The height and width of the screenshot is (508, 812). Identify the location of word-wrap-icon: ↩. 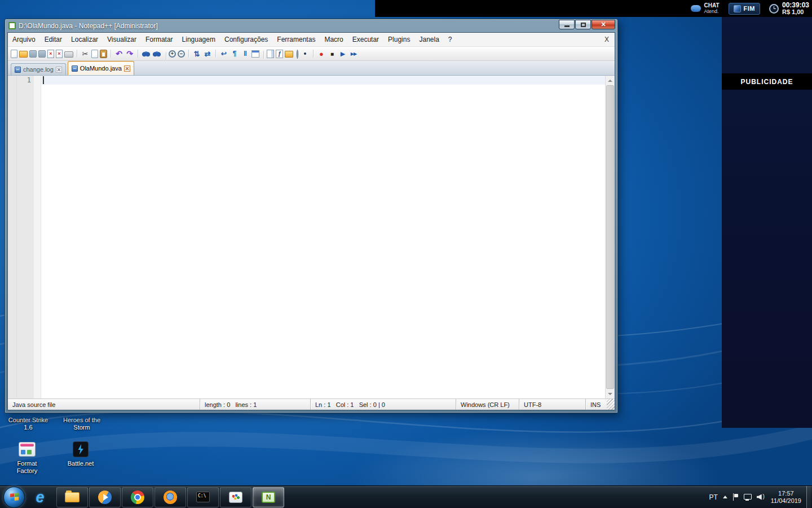
(224, 54).